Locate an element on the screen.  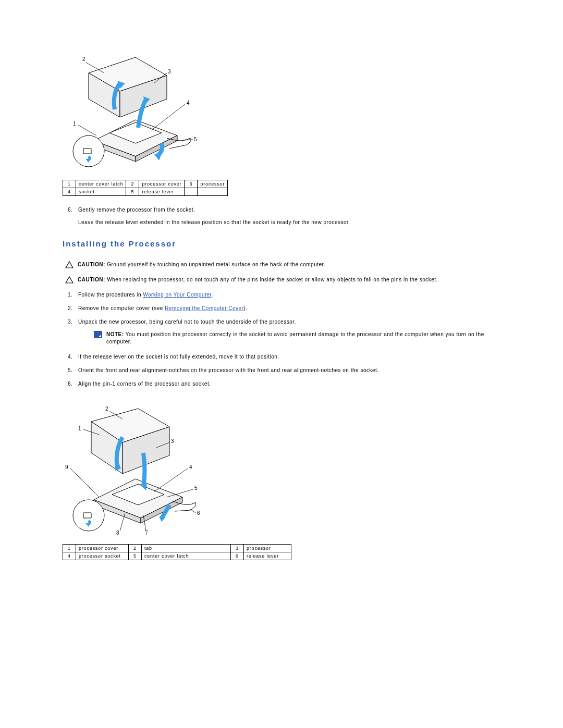
fig2-label-4: 4 is located at coordinates (191, 467).